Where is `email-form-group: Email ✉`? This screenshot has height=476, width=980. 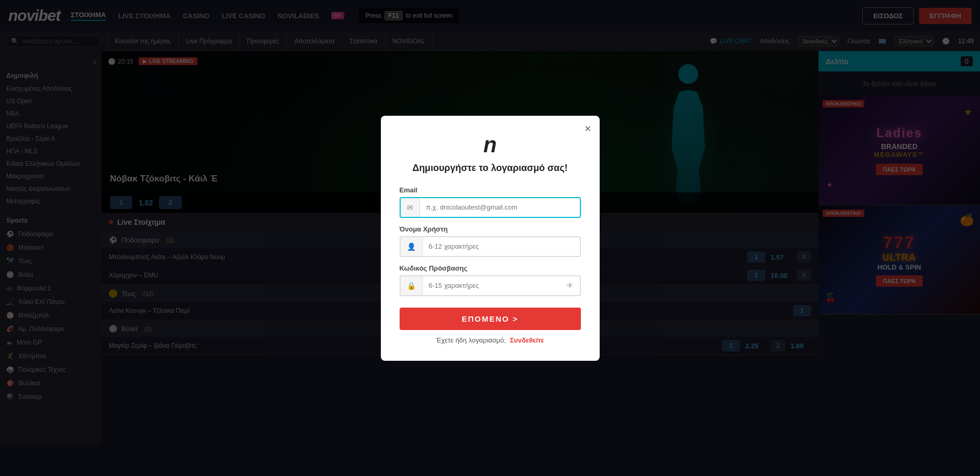
email-form-group: Email ✉ is located at coordinates (490, 202).